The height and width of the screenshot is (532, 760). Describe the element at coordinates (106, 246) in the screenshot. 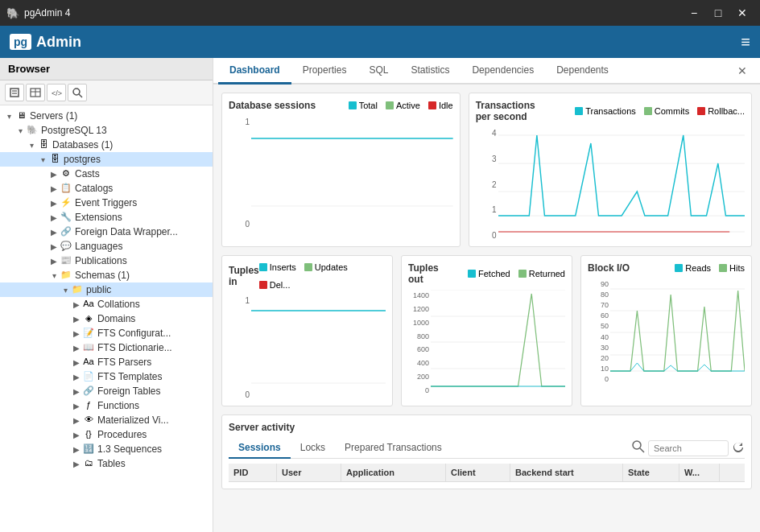

I see `tree-item-languages: ▶💬Languages` at that location.